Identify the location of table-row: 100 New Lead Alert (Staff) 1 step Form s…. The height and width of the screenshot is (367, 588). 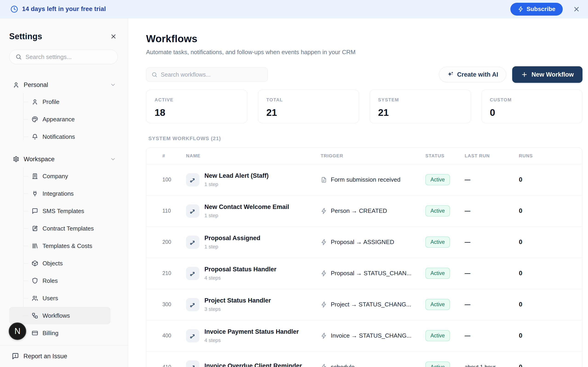
(364, 180).